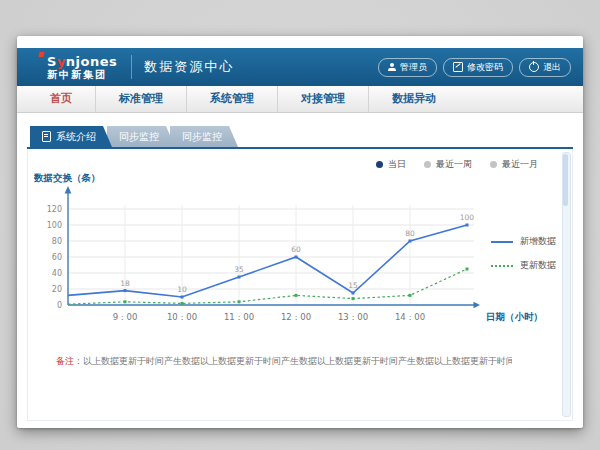 Image resolution: width=600 pixels, height=450 pixels. Describe the element at coordinates (82, 75) in the screenshot. I see `logo-subtitle: 新中新集团` at that location.